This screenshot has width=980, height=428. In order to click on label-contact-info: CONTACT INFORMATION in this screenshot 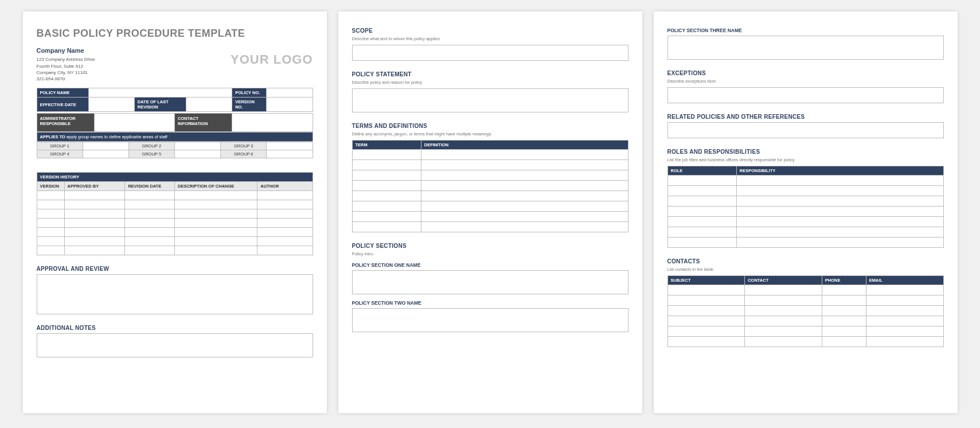, I will do `click(204, 123)`.